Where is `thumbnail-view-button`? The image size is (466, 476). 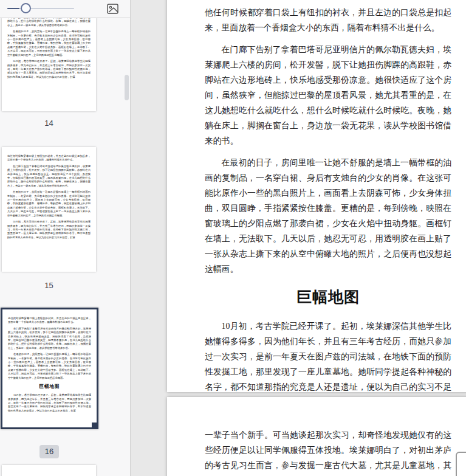 thumbnail-view-button is located at coordinates (113, 9).